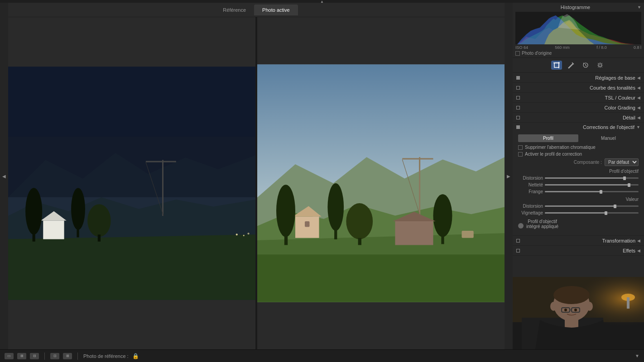 This screenshot has width=644, height=362. Describe the element at coordinates (44, 356) in the screenshot. I see `bottom-divider` at that location.